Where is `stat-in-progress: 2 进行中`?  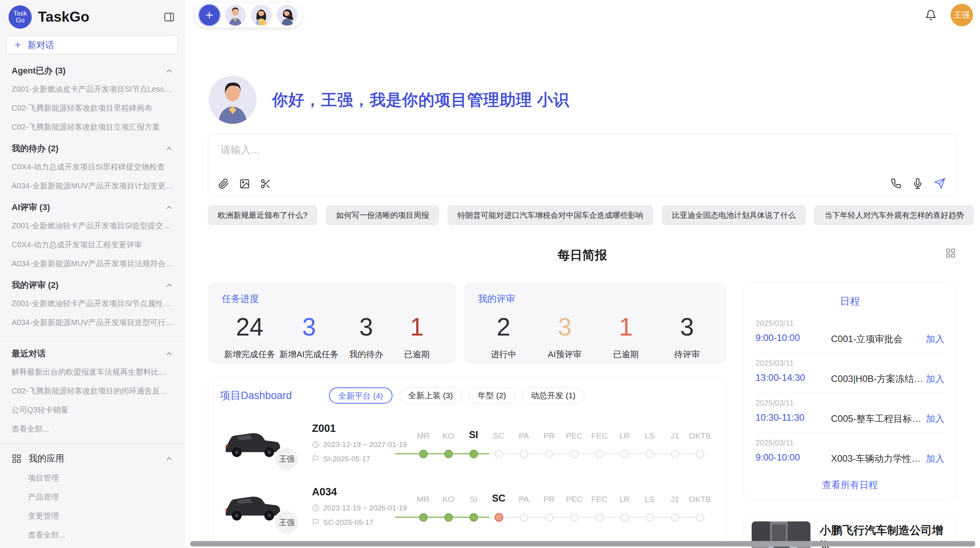 stat-in-progress: 2 进行中 is located at coordinates (504, 337).